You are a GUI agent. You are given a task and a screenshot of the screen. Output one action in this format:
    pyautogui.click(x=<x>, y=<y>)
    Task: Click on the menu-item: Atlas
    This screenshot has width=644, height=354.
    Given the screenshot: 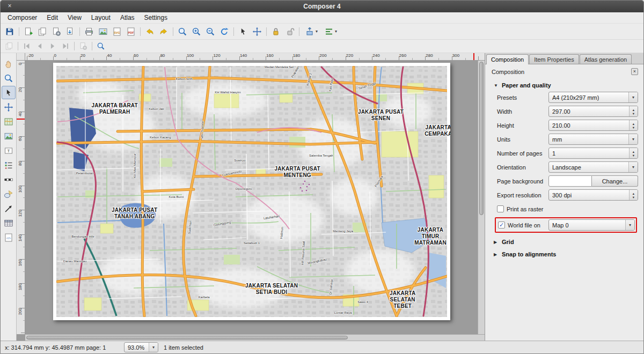 What is the action you would take?
    pyautogui.click(x=128, y=18)
    